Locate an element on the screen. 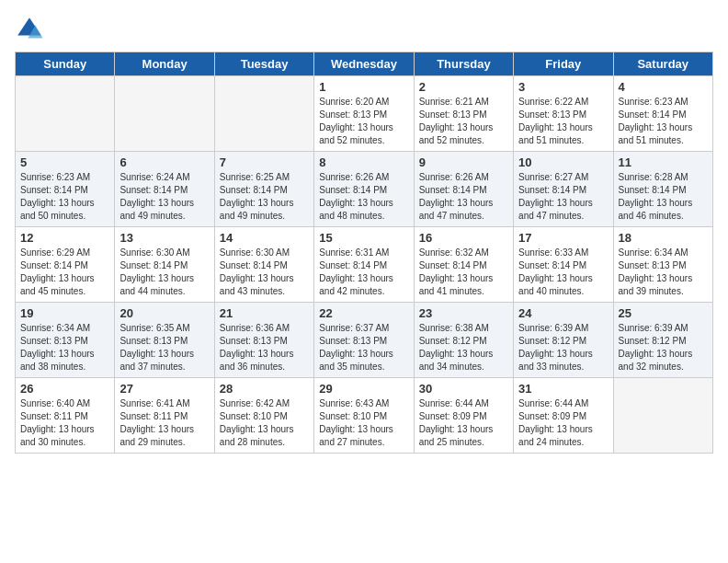 The width and height of the screenshot is (728, 563). day-number: 2 is located at coordinates (463, 86).